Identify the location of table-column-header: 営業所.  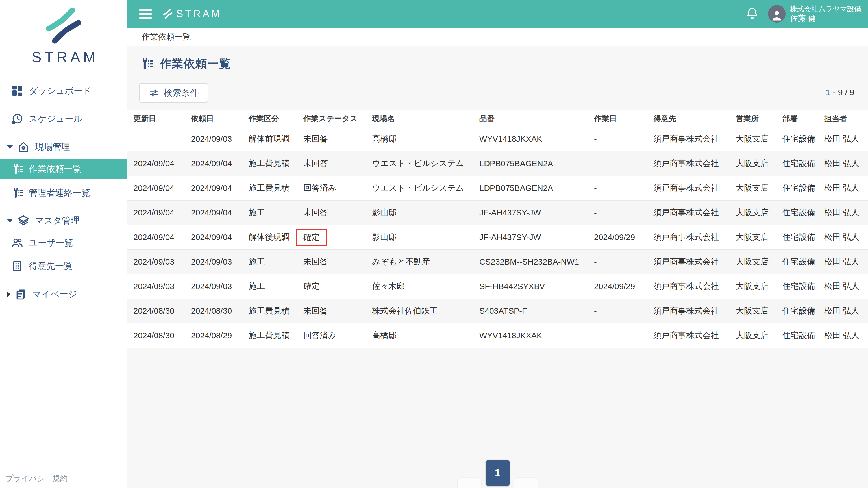
(759, 119).